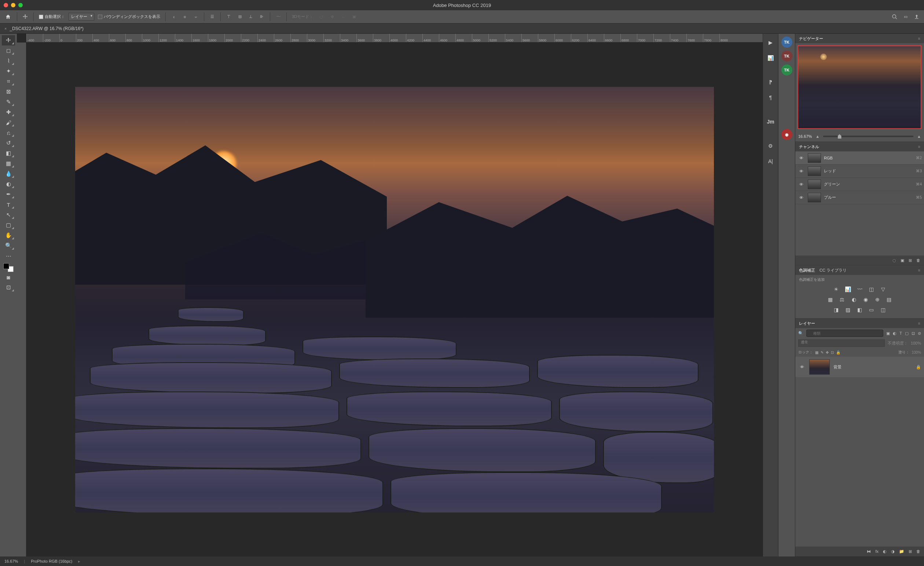 The image size is (924, 566). What do you see at coordinates (877, 551) in the screenshot?
I see `layer-fx-icon: fx` at bounding box center [877, 551].